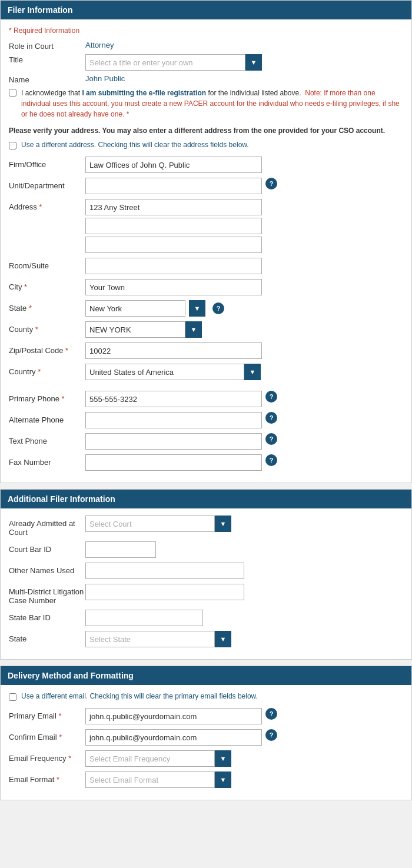  What do you see at coordinates (174, 287) in the screenshot?
I see `city-input` at bounding box center [174, 287].